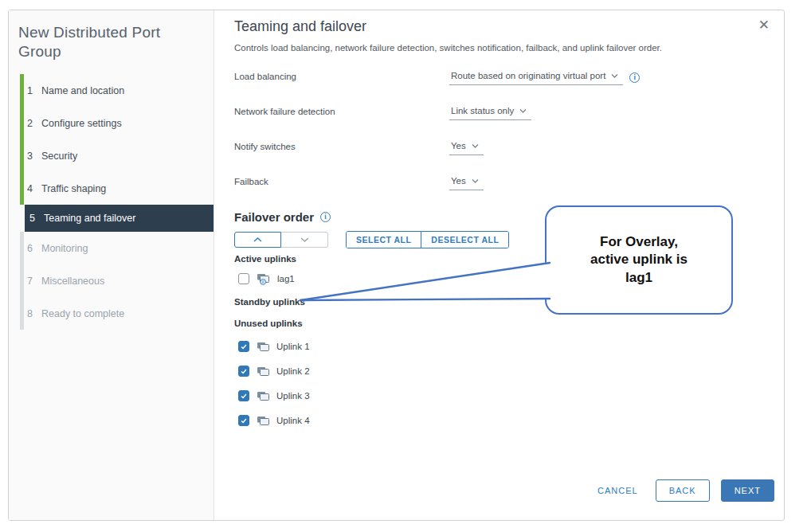 This screenshot has height=532, width=811. What do you see at coordinates (342, 146) in the screenshot?
I see `notify-switches-label: Notify switches` at bounding box center [342, 146].